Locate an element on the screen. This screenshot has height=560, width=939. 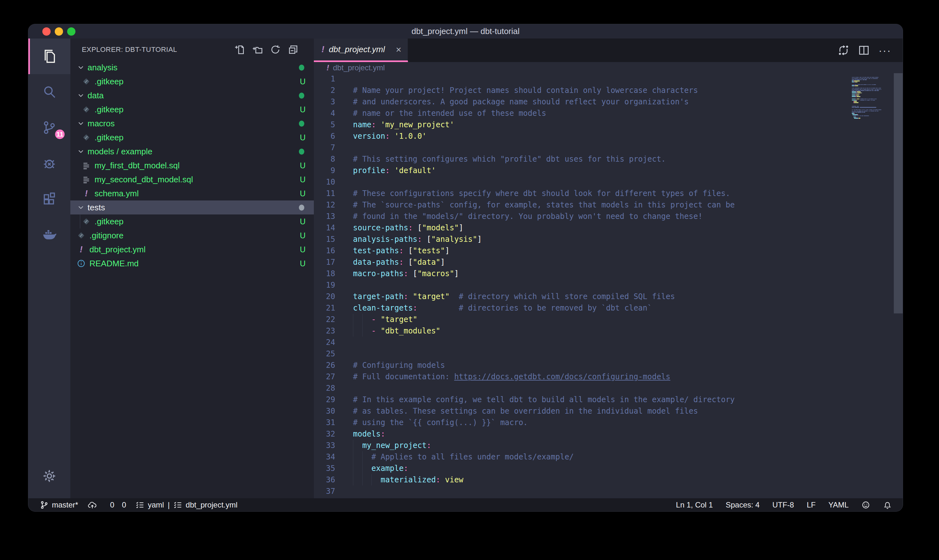
tree-item-analysis: analysis is located at coordinates (192, 67).